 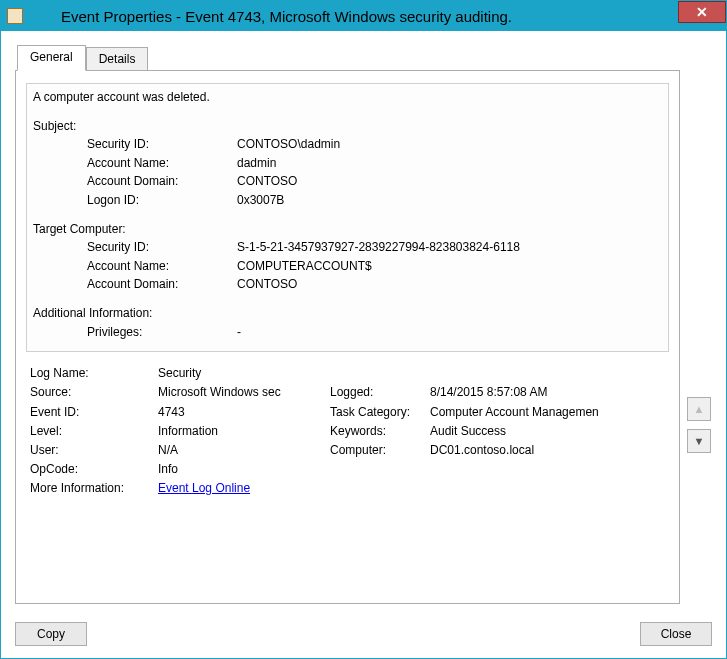 I want to click on subject-account-domain: CONTOSO, so click(x=450, y=182).